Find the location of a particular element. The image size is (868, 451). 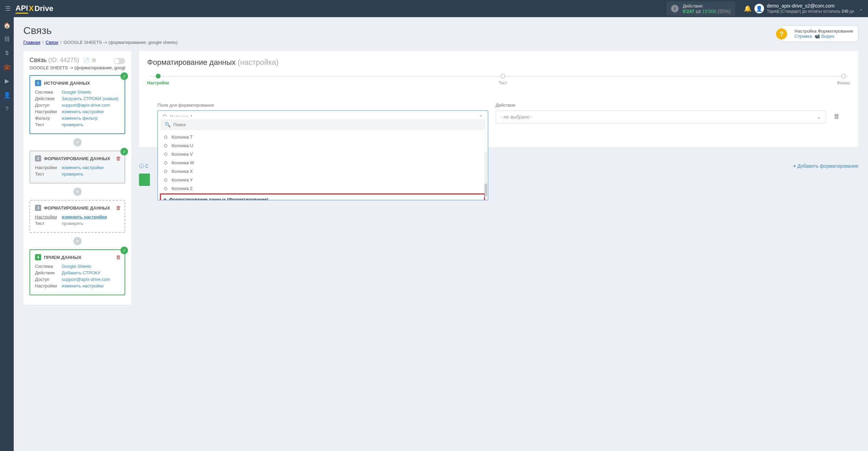

side-nav: 🏠 ⛓ $ 💼 ▶ 👤 ? is located at coordinates (7, 234).